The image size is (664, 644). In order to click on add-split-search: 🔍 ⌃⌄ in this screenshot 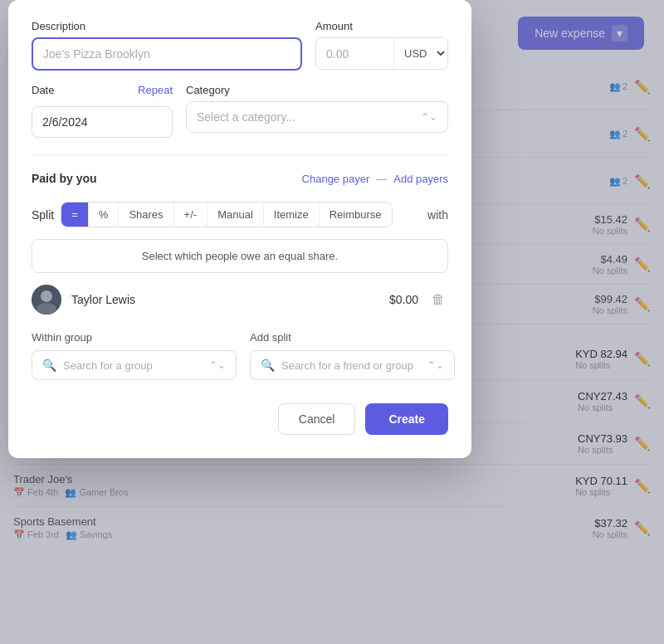, I will do `click(352, 365)`.